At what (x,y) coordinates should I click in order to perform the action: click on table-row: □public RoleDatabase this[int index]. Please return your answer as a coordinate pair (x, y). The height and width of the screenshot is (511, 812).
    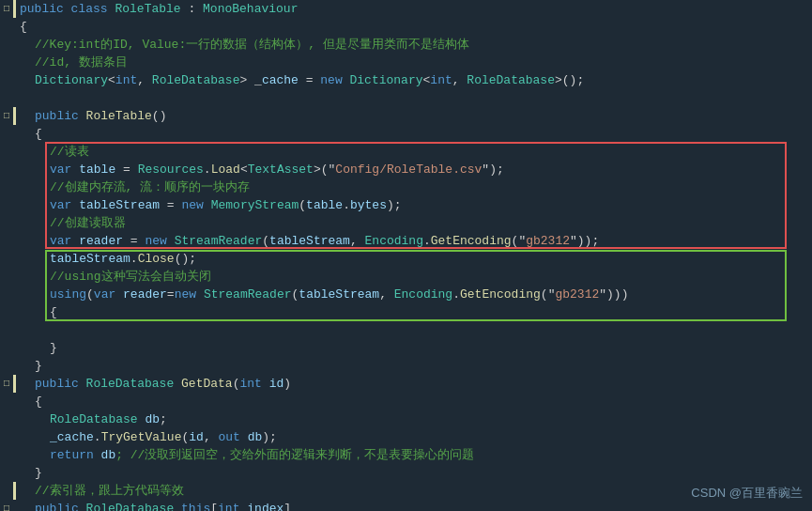
    Looking at the image, I should click on (406, 505).